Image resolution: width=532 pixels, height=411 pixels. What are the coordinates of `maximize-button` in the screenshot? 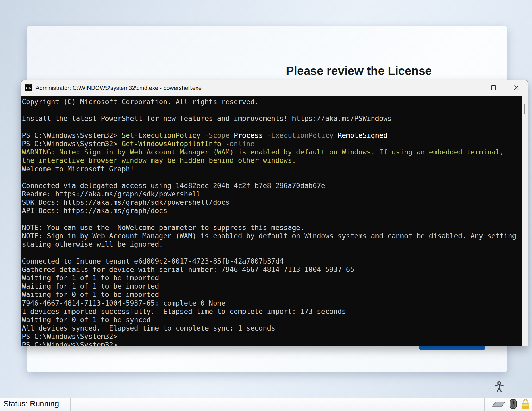 It's located at (493, 88).